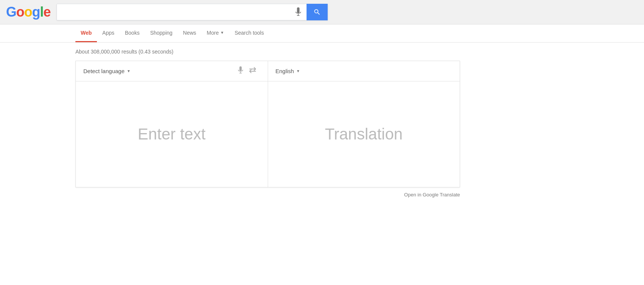  What do you see at coordinates (108, 33) in the screenshot?
I see `tab-apps: Apps` at bounding box center [108, 33].